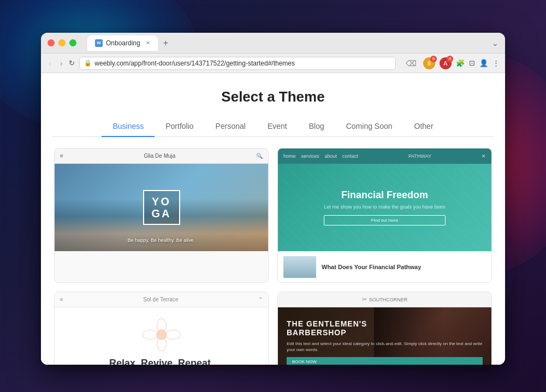 This screenshot has width=546, height=392. What do you see at coordinates (273, 43) in the screenshot?
I see `title-bar: W Onboarding ✕ + ⌄` at bounding box center [273, 43].